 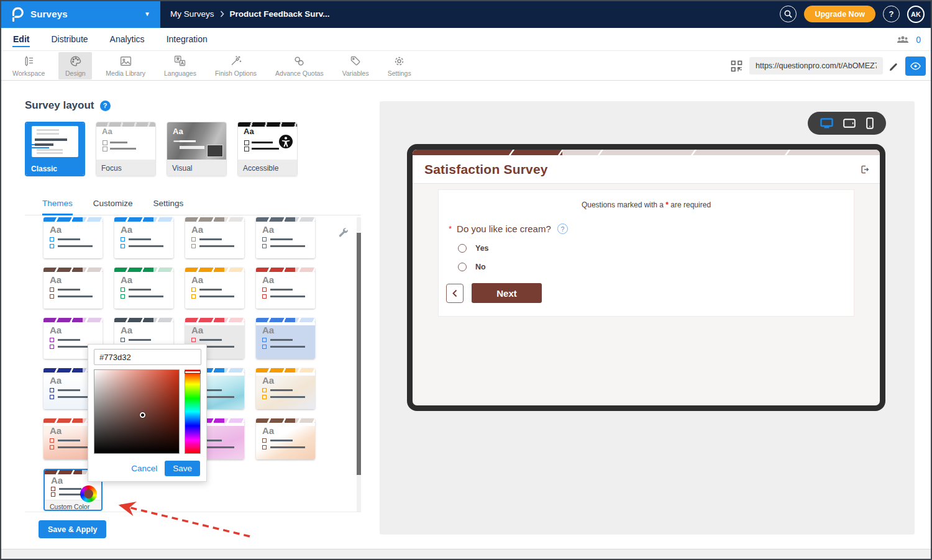 What do you see at coordinates (737, 66) in the screenshot?
I see `qr-code-icon` at bounding box center [737, 66].